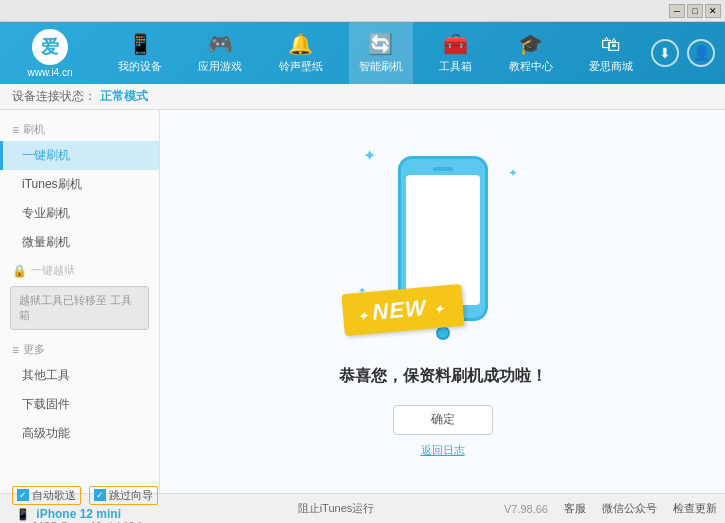  Describe the element at coordinates (220, 53) in the screenshot. I see `nav-apps-games: 🎮 应用游戏` at that location.